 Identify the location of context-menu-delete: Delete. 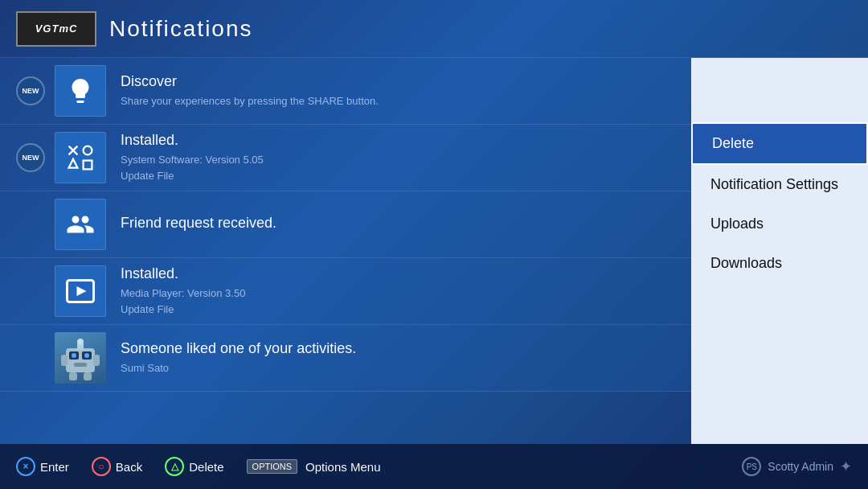
(780, 143).